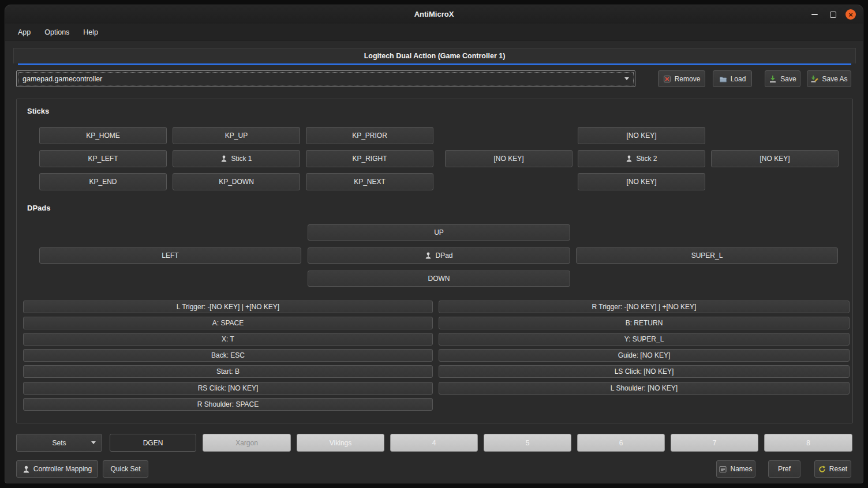 This screenshot has height=488, width=868. I want to click on controller-mapping-label: Controller Mapping, so click(62, 469).